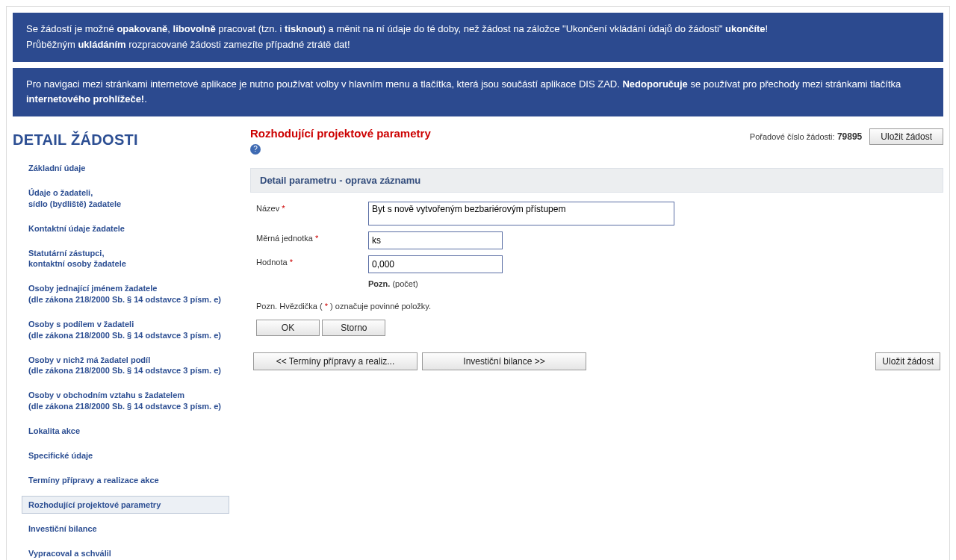 This screenshot has height=560, width=956. I want to click on required-note: Pozn. Hvězdička ( * ) označuje povinné p…, so click(600, 306).